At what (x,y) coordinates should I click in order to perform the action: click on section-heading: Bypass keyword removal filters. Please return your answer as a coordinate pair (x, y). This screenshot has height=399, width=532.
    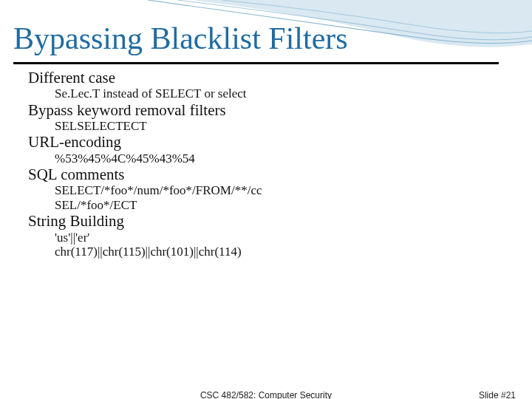
    Looking at the image, I should click on (273, 110).